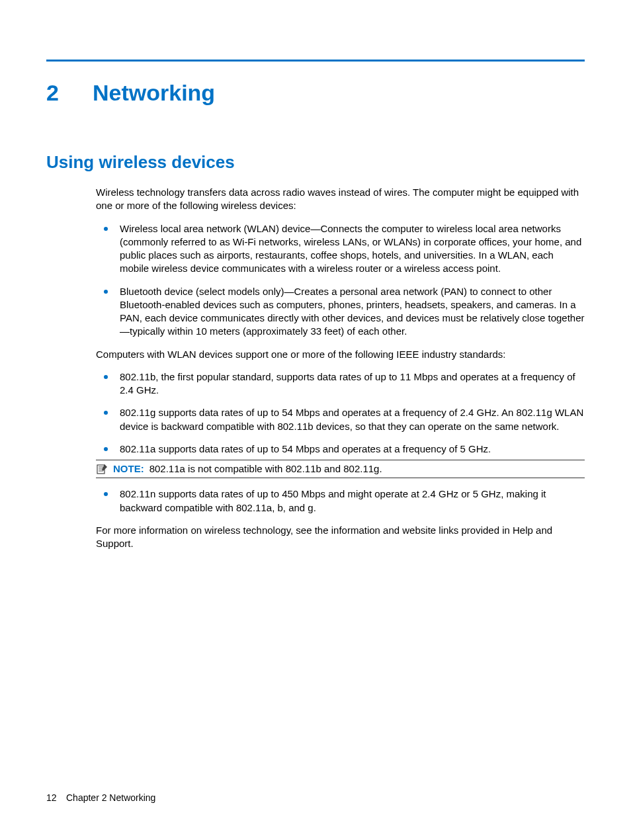 Image resolution: width=631 pixels, height=840 pixels. Describe the element at coordinates (266, 469) in the screenshot. I see `note-text: 802.11a is not compatible with 802.11b a…` at that location.